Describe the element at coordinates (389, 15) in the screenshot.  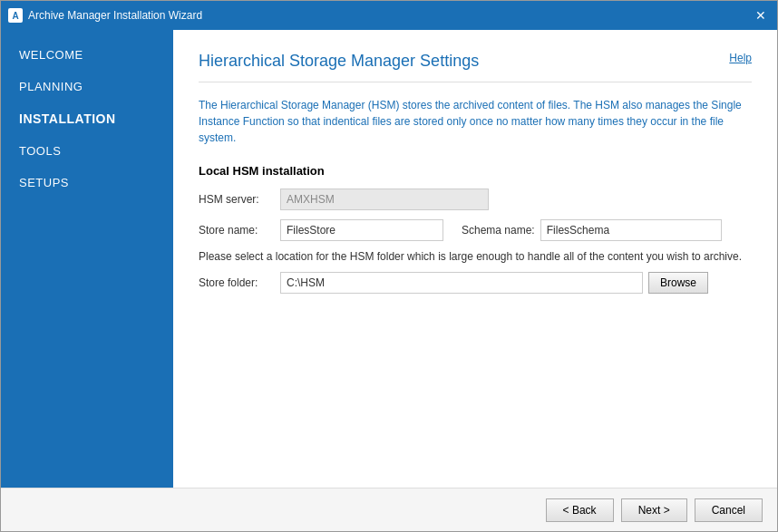
I see `title-bar: A Archive Manager Installation Wizard ✕` at that location.